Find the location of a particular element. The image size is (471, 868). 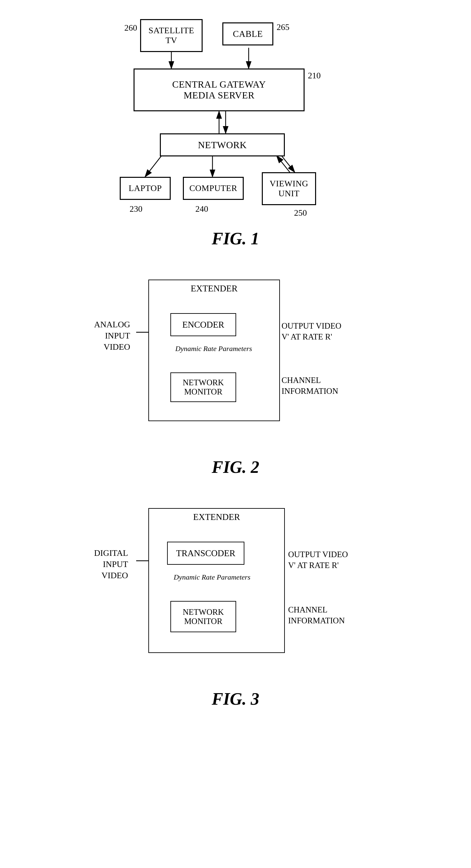

analog-input-label: ANALOG INPUT VIDEO is located at coordinates (112, 336).